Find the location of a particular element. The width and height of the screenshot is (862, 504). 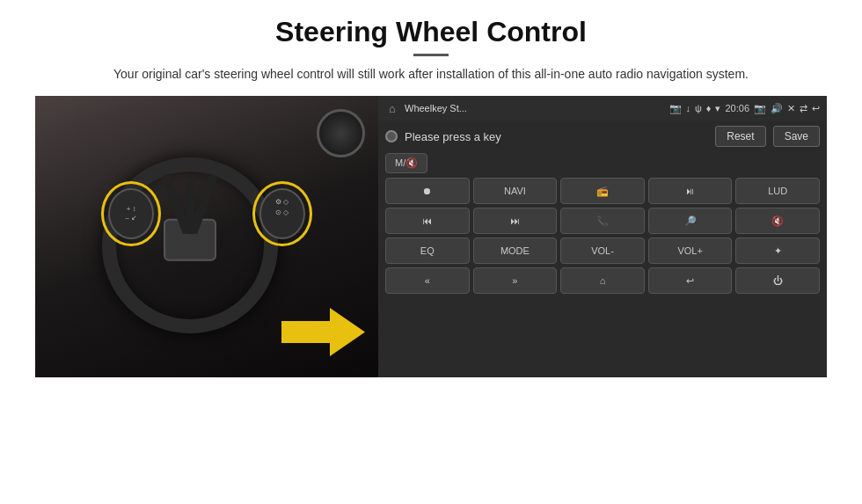

press-key-row: Please press a key Reset Save is located at coordinates (603, 136).